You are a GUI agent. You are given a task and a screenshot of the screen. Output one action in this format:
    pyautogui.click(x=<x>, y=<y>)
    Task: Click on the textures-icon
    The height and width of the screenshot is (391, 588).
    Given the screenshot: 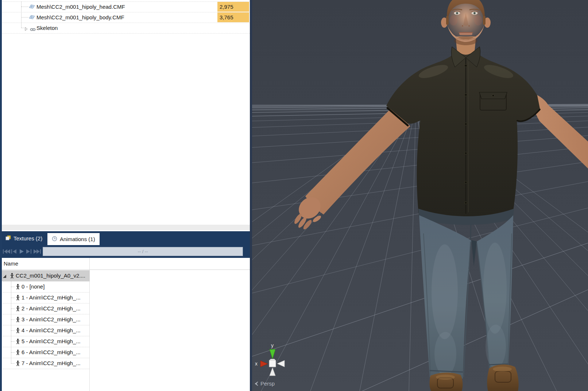 What is the action you would take?
    pyautogui.click(x=8, y=239)
    